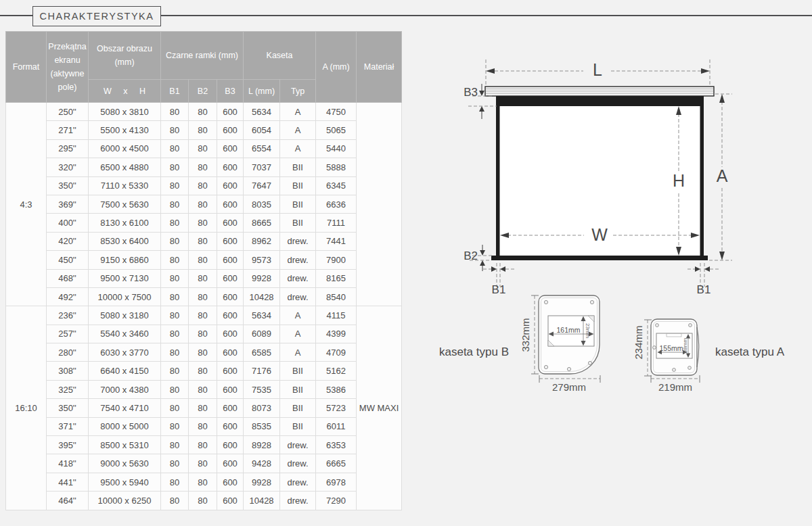 Image resolution: width=812 pixels, height=526 pixels. I want to click on cassette-b-inner-width-label: 161mm, so click(568, 330).